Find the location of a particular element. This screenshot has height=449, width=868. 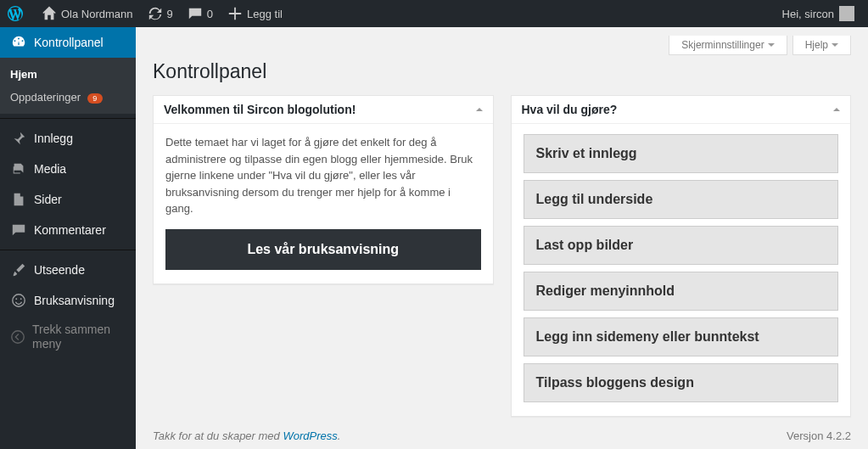

menu-manual: Bruksanvisning is located at coordinates (68, 300).